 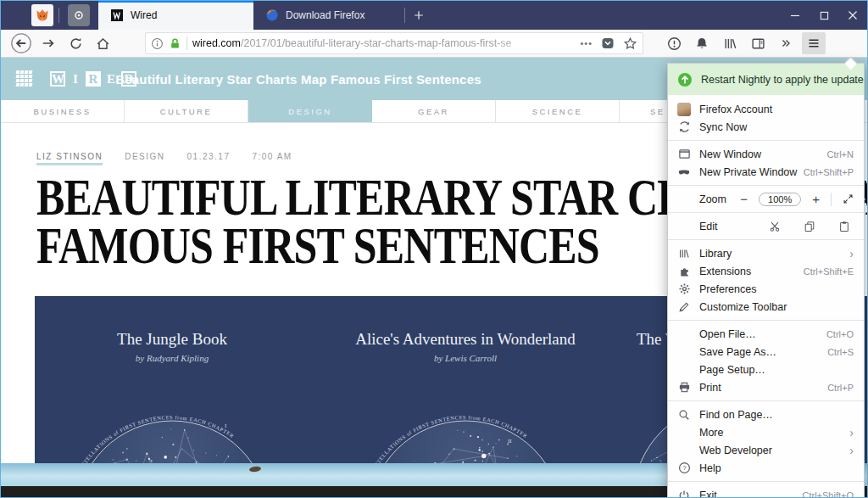 I want to click on close-button, so click(x=853, y=15).